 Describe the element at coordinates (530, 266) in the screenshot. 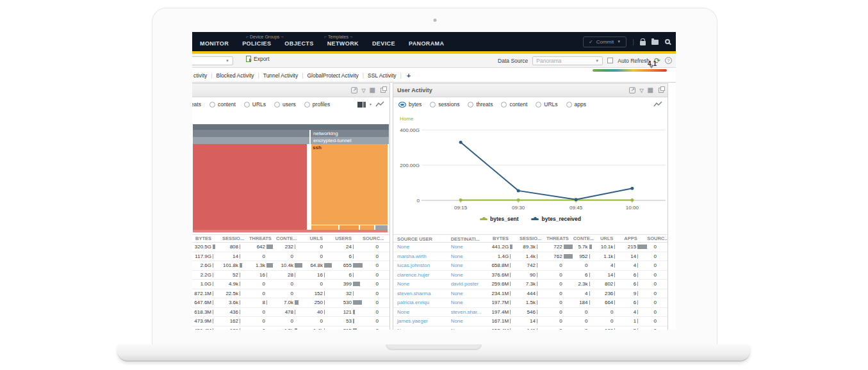

I see `table-row: lucas.johnstonNone658.8M74200440` at that location.